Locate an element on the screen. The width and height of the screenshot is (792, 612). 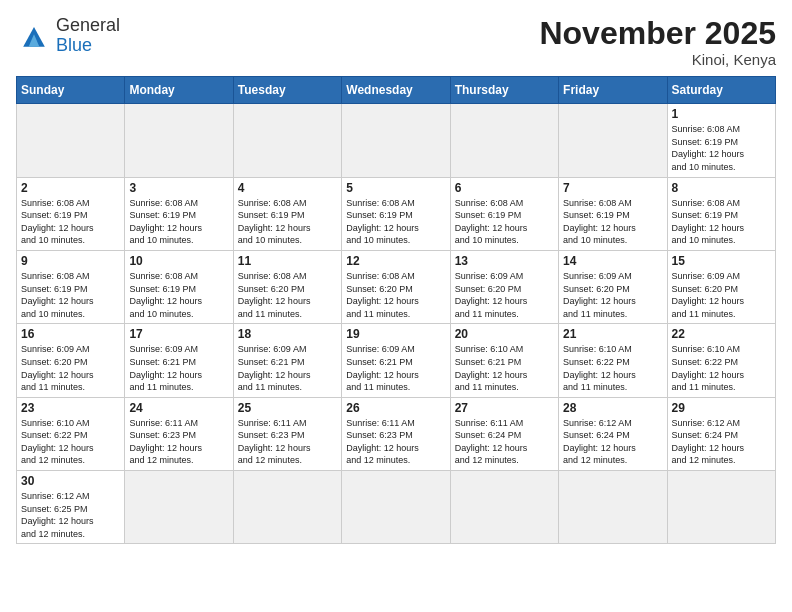
day-number: 27 is located at coordinates (504, 408).